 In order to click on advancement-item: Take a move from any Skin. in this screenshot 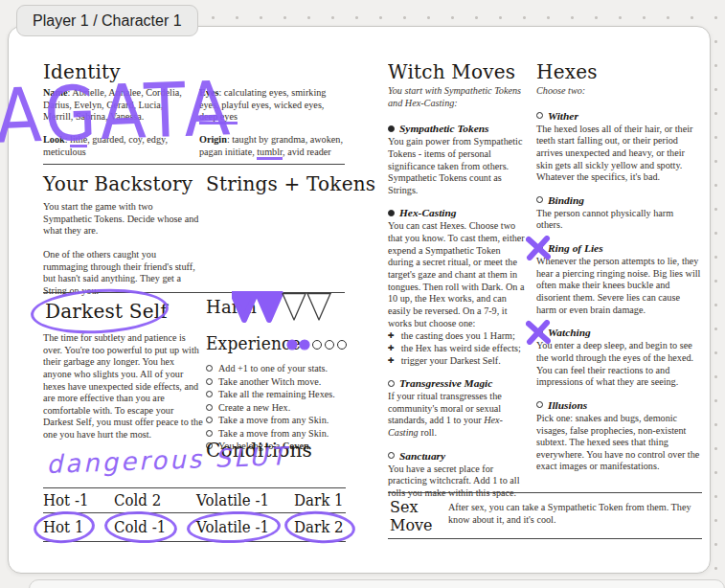, I will do `click(279, 420)`.